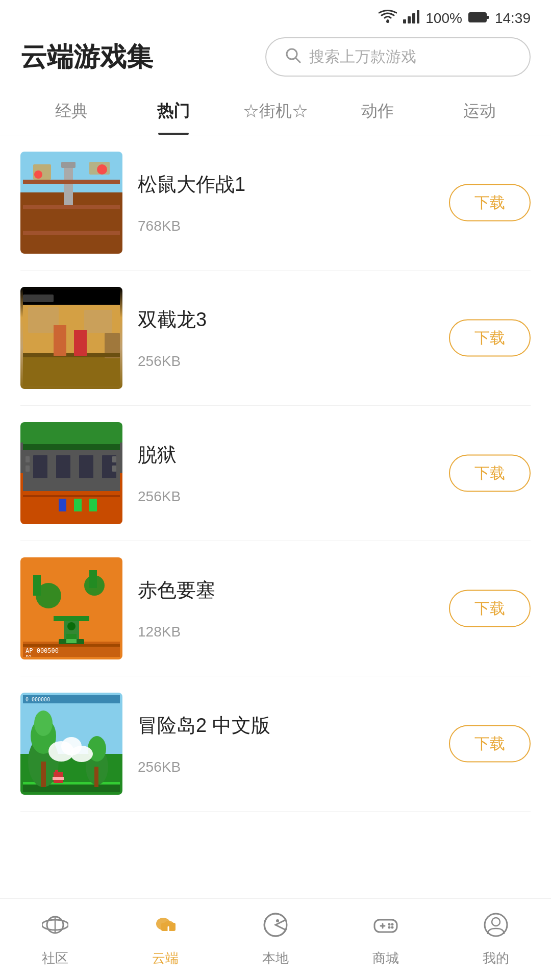 Image resolution: width=551 pixels, height=980 pixels. Describe the element at coordinates (276, 928) in the screenshot. I see `pac-icon` at that location.